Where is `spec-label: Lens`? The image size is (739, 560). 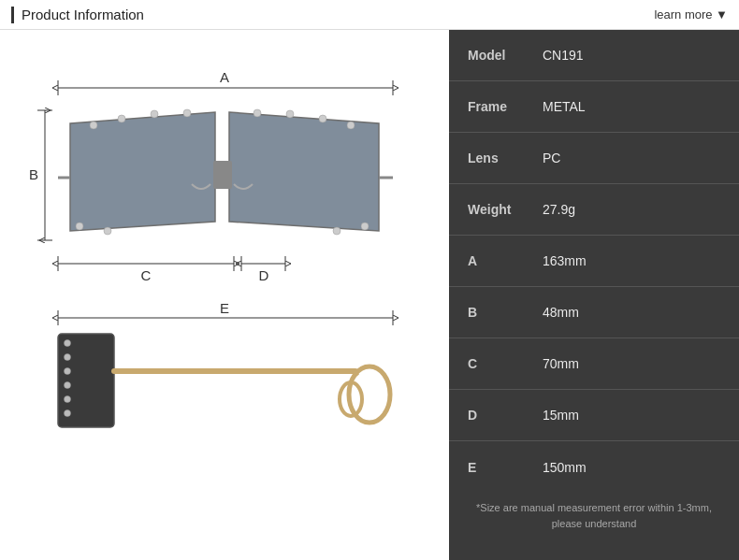
spec-label: Lens is located at coordinates (505, 158).